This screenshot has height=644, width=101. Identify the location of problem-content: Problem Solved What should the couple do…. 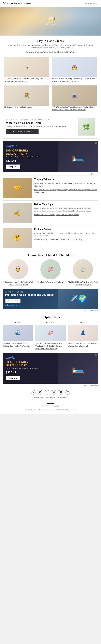
(65, 234).